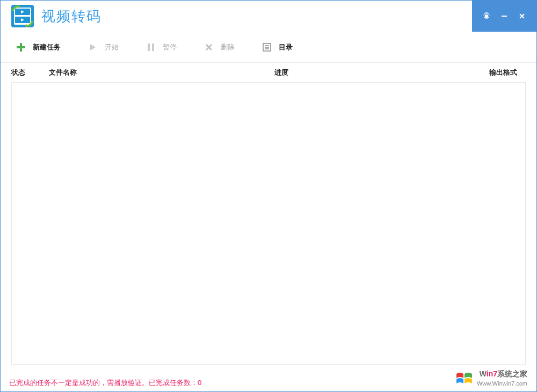 The width and height of the screenshot is (537, 392). I want to click on play-icon, so click(93, 47).